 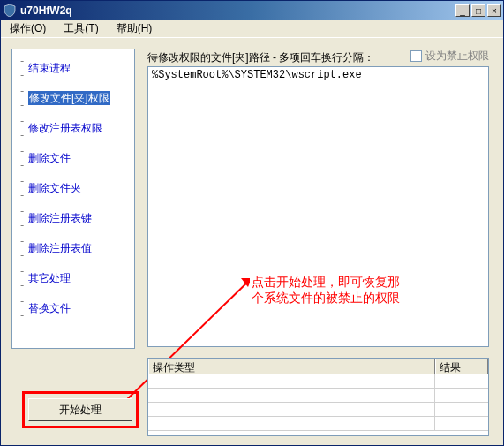 I want to click on shield-icon, so click(x=10, y=11).